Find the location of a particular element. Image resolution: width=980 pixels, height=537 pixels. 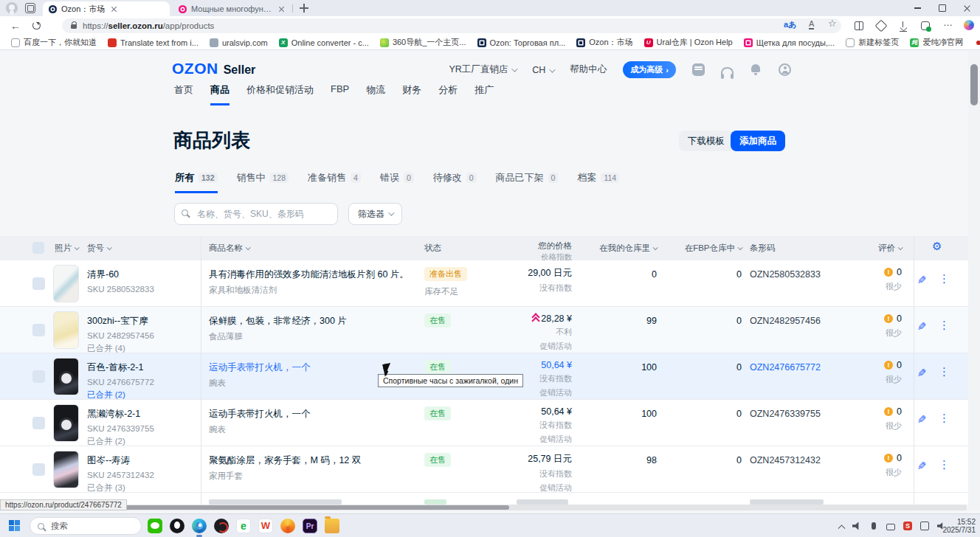

download-template-button: 下载模板 is located at coordinates (706, 141).